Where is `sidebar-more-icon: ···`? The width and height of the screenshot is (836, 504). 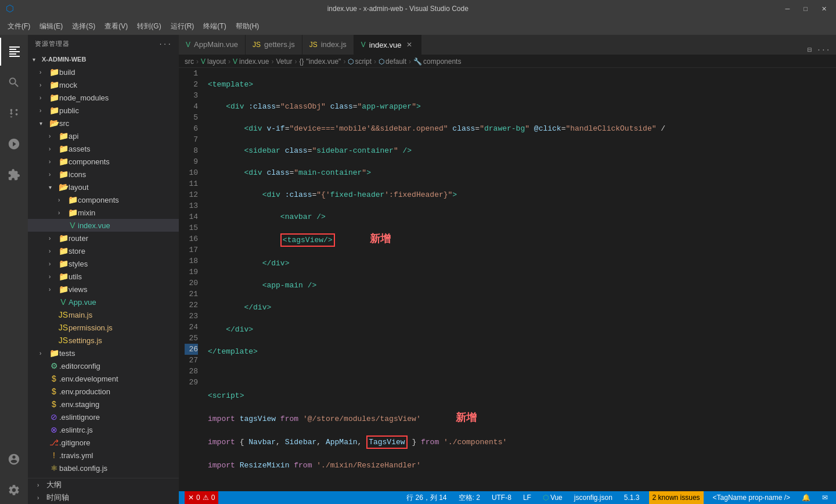
sidebar-more-icon: ··· is located at coordinates (165, 44).